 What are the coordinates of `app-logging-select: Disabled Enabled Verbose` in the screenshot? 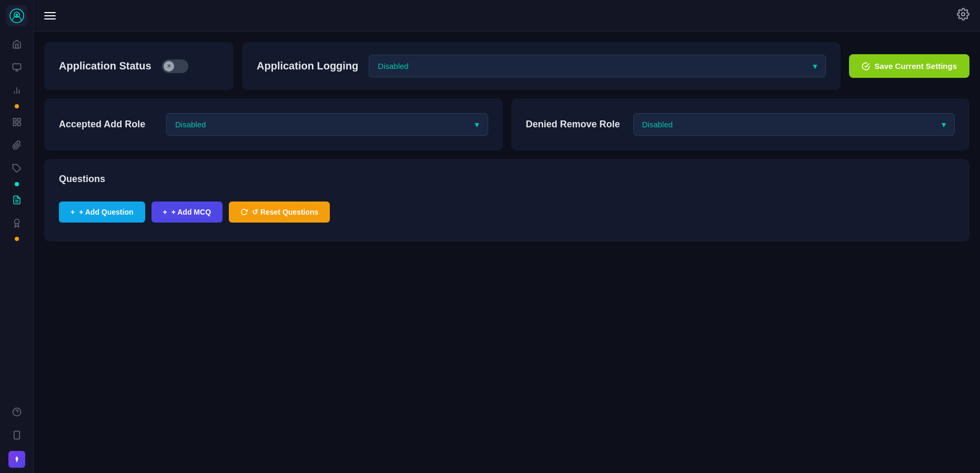 It's located at (598, 66).